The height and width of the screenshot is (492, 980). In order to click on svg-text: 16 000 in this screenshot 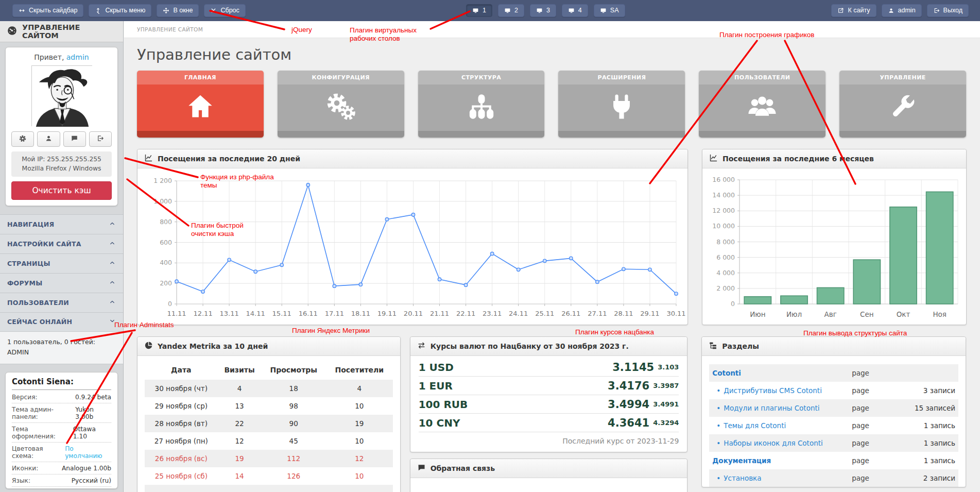, I will do `click(724, 179)`.